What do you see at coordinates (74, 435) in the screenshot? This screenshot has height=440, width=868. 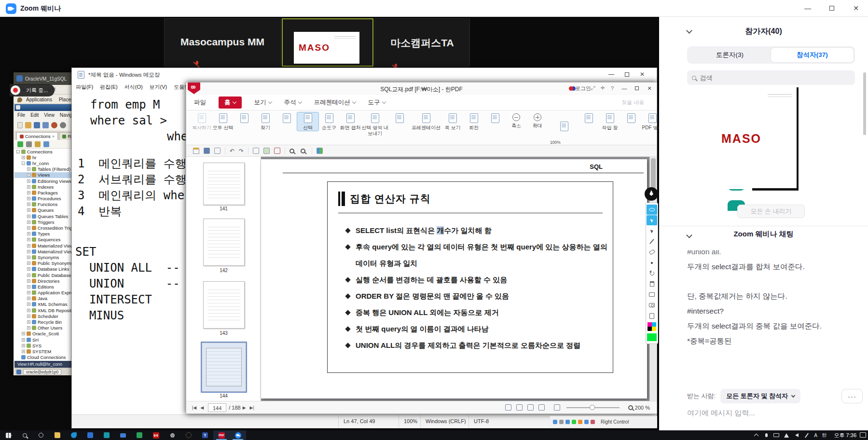 I see `edge-browser-icon` at bounding box center [74, 435].